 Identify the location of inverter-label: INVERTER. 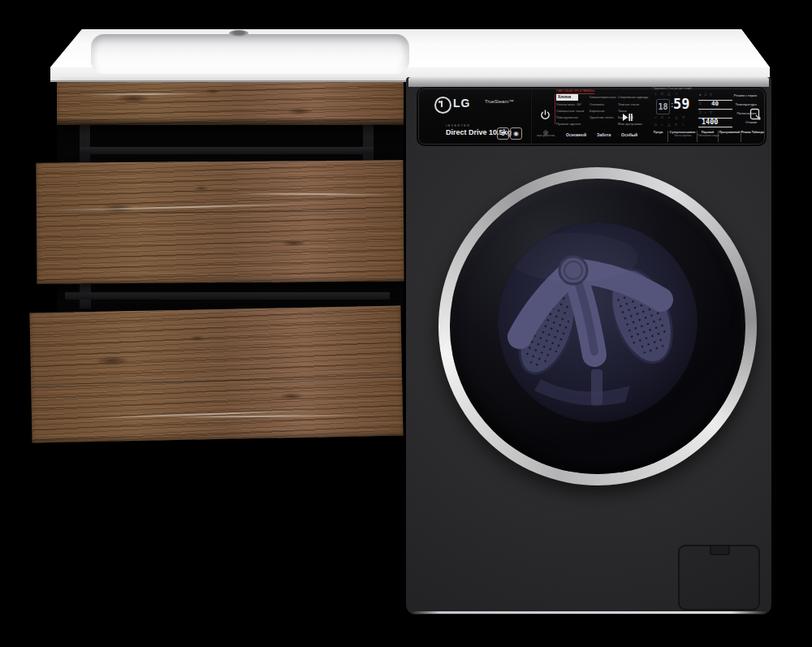
(458, 127).